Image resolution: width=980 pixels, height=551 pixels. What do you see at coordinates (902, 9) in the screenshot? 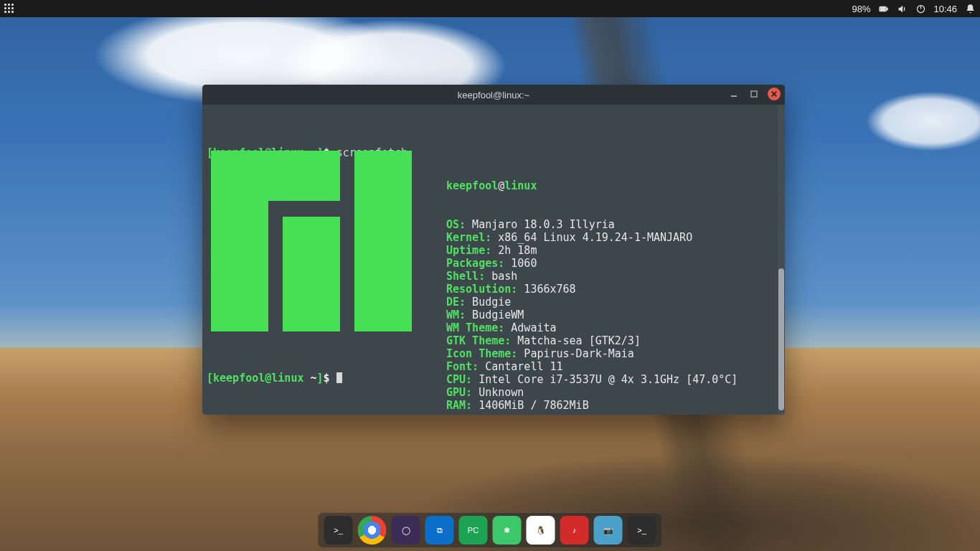
I see `volume-icon` at bounding box center [902, 9].